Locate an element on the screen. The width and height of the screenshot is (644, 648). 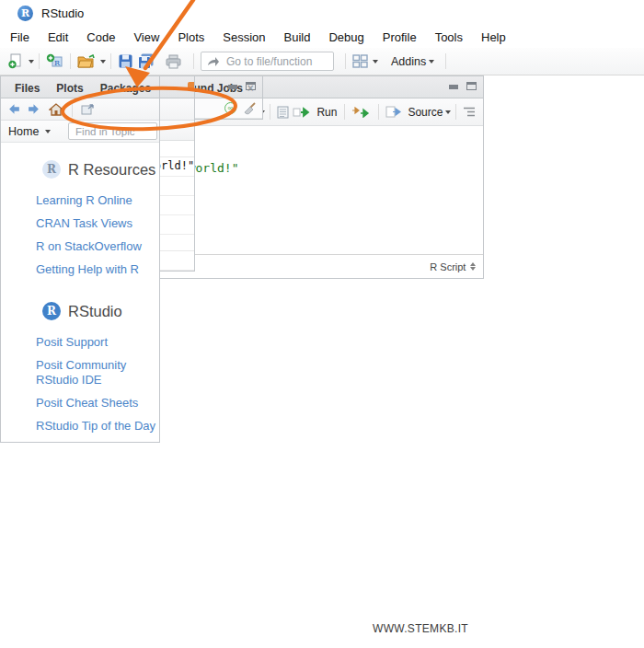
source-dropdown-caret is located at coordinates (448, 112).